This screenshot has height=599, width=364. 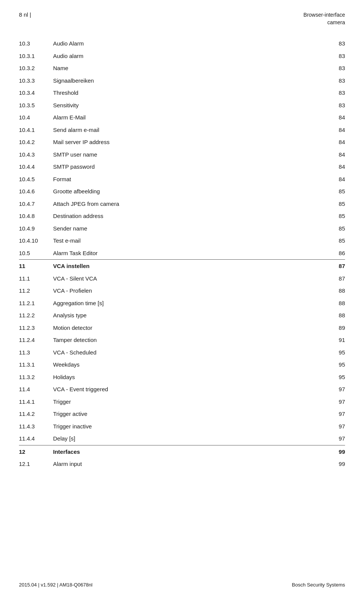 I want to click on toc-number: 11.3.1, so click(x=36, y=365).